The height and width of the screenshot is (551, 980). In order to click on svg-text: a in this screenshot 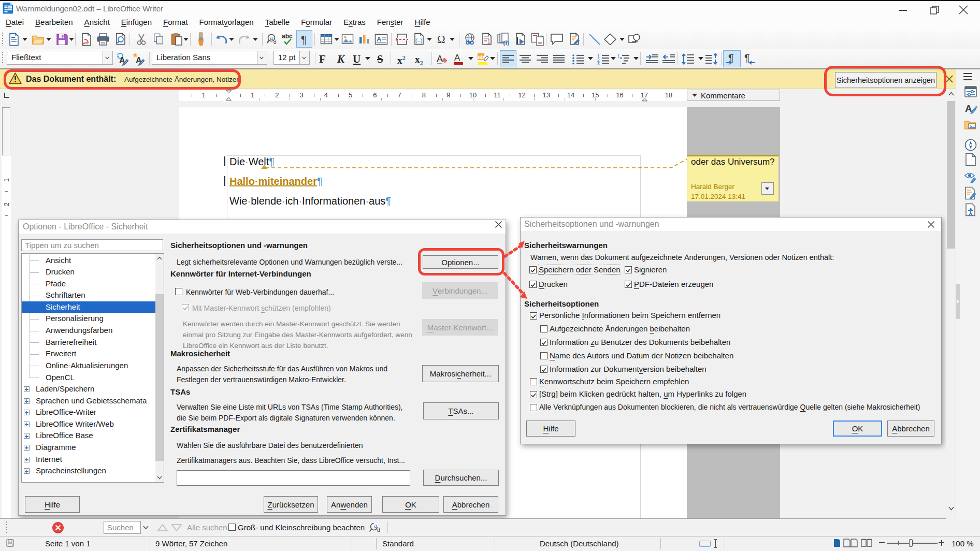, I will do `click(271, 38)`.